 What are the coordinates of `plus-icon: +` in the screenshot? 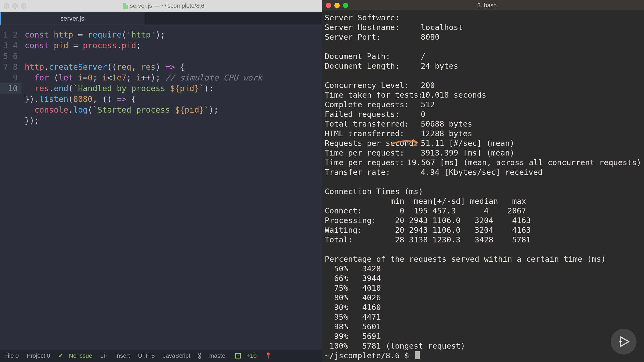 It's located at (238, 356).